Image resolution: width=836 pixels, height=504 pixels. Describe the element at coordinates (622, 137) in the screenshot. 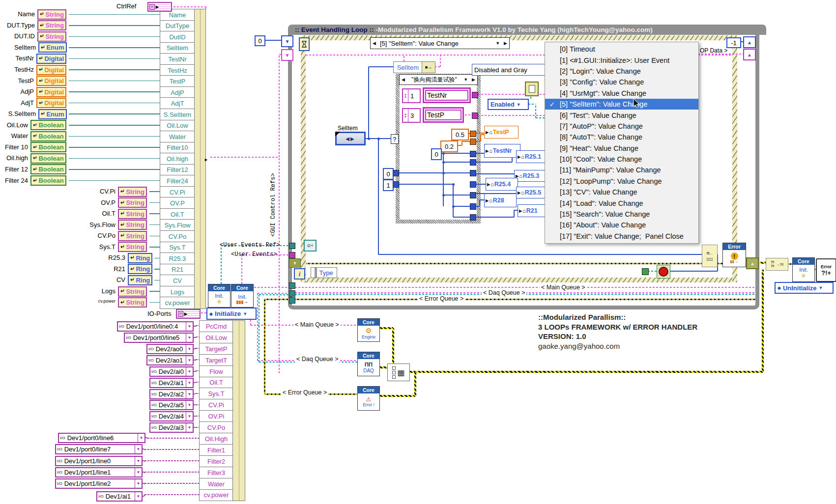

I see `menu-item-8: [8] "AutoT": Value Change` at that location.